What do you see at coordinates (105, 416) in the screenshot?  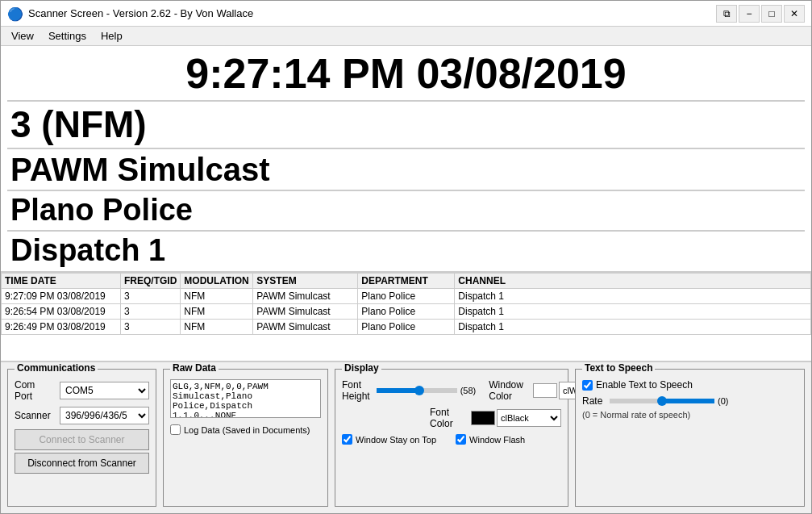 I see `scanner-dropdown: 396/996/436/5` at bounding box center [105, 416].